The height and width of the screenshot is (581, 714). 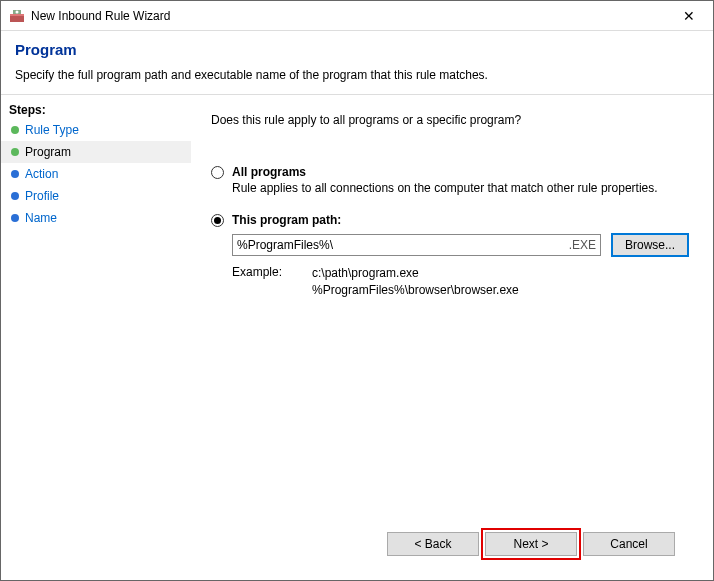 What do you see at coordinates (416, 290) in the screenshot?
I see `example-line-2: %ProgramFiles%\browser\browser.exe` at bounding box center [416, 290].